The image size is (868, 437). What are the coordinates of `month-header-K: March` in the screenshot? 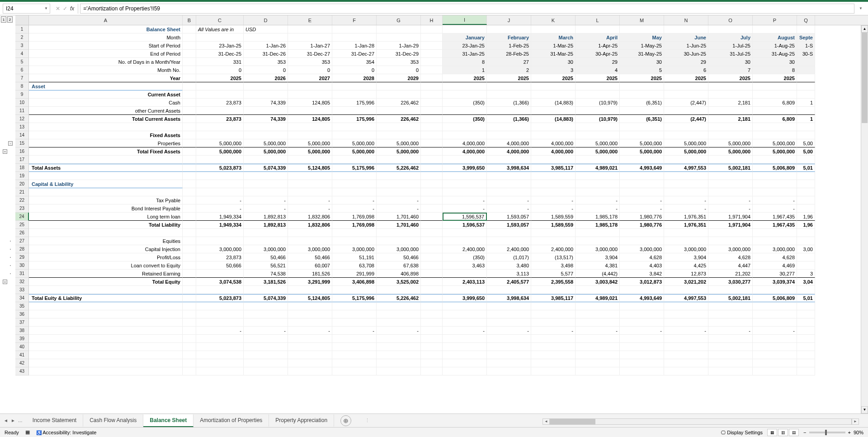 It's located at (553, 38).